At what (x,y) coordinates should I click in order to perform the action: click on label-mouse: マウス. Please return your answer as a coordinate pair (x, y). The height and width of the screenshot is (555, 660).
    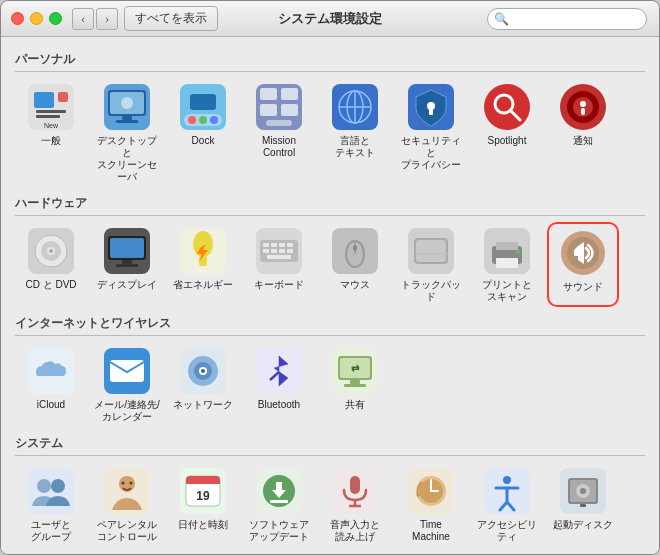
    Looking at the image, I should click on (355, 285).